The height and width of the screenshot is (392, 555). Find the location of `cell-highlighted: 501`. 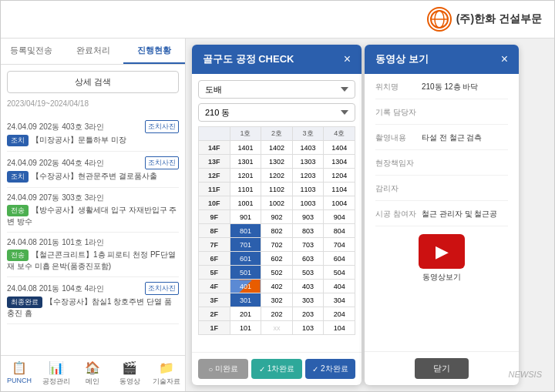

cell-highlighted: 501 is located at coordinates (245, 273).